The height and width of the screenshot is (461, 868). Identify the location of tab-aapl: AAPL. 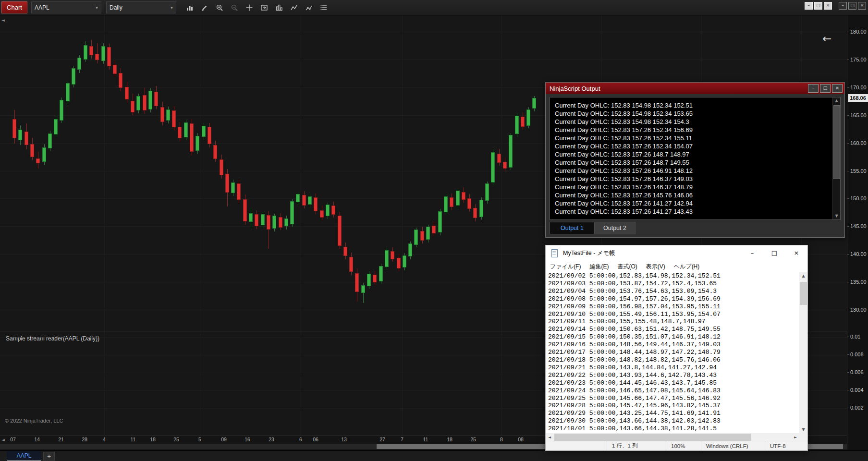
(24, 456).